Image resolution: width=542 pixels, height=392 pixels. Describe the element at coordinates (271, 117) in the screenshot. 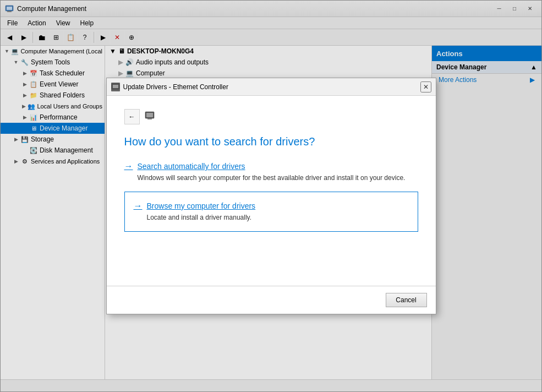

I see `dialog-nav: ←` at that location.